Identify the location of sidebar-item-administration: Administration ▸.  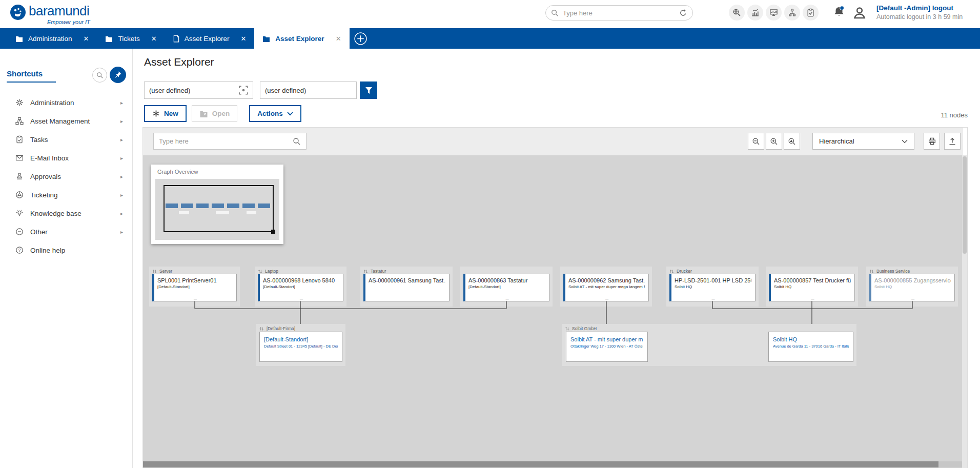
(66, 103).